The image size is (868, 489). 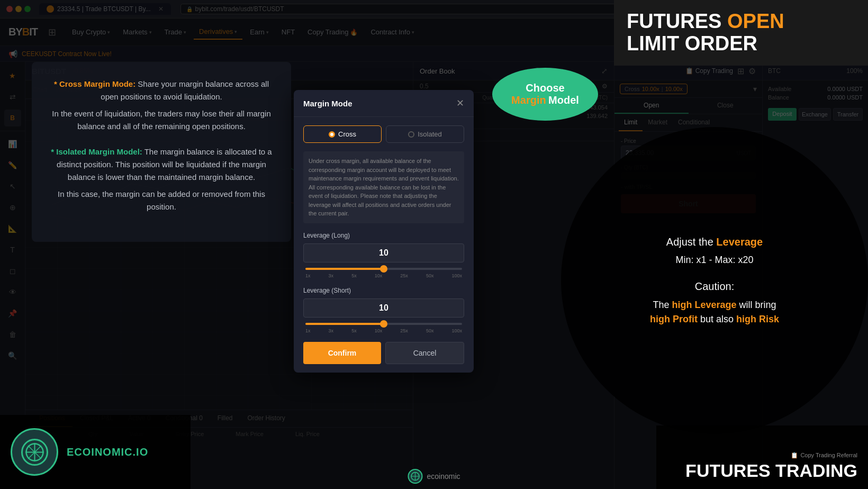 What do you see at coordinates (415, 476) in the screenshot?
I see `ecoinomic-small-logo` at bounding box center [415, 476].